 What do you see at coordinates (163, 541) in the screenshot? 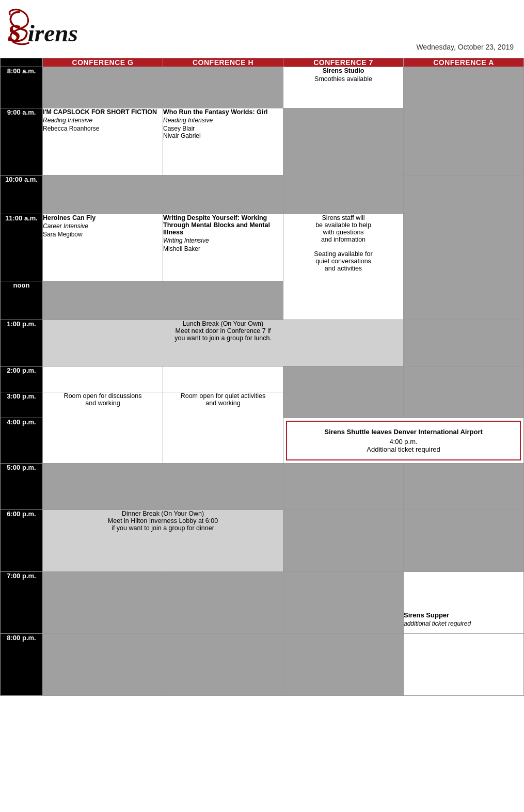
I see `cell-6pm-dinner: Dinner Break (On Your Own)Meet in Hilton…` at bounding box center [163, 541].